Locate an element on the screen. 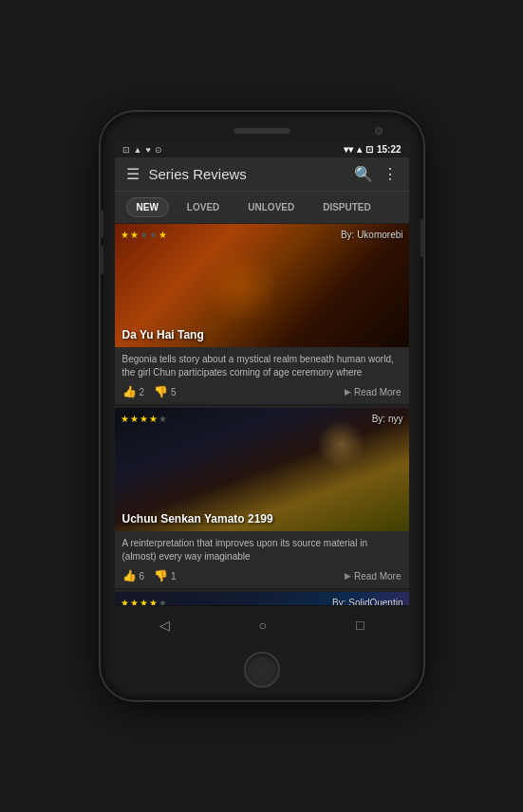 This screenshot has width=523, height=812. search-icon: 🔍 is located at coordinates (364, 175).